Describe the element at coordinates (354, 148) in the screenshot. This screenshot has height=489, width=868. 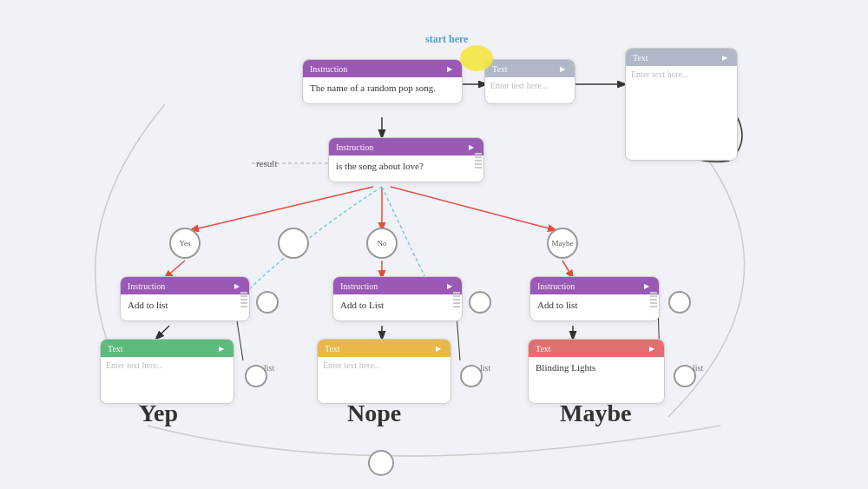
I see `instruction2-label: Instruction` at that location.